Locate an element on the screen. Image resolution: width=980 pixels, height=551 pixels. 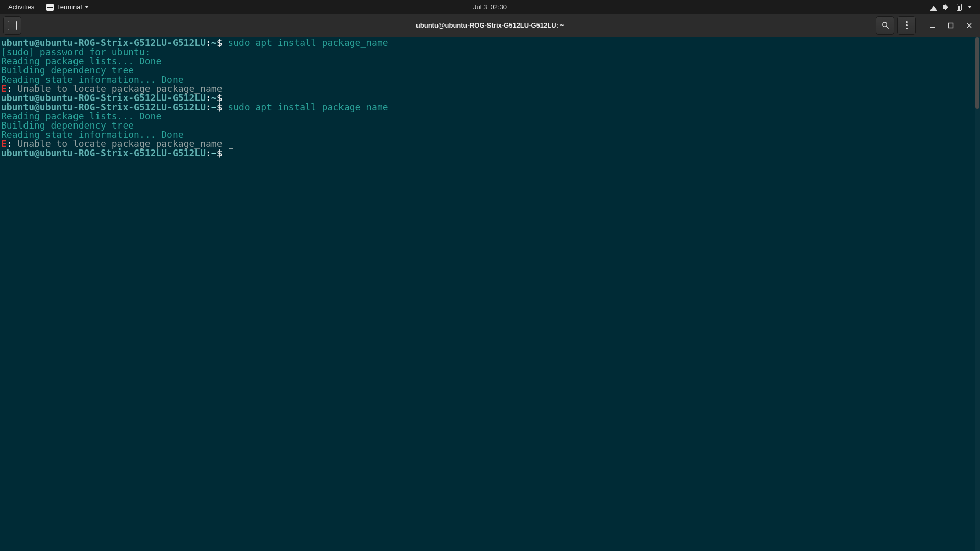
hamburger-menu-button is located at coordinates (906, 26).